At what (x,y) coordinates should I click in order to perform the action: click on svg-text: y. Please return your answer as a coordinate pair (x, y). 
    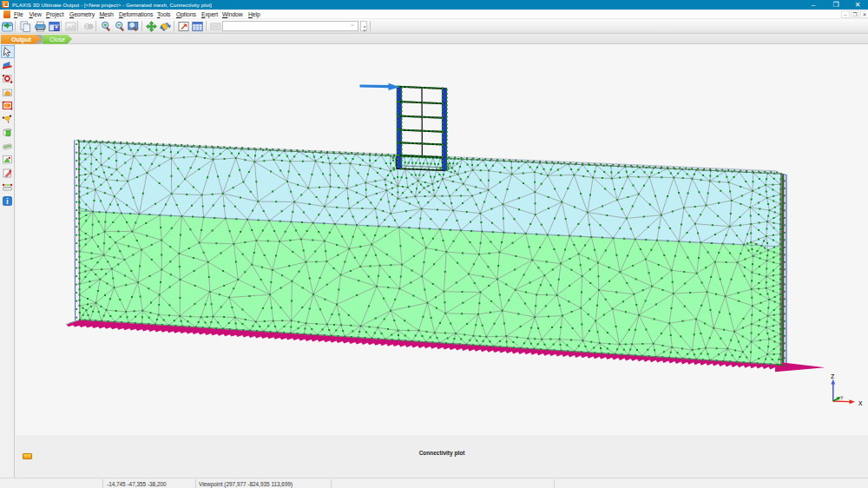
    Looking at the image, I should click on (842, 397).